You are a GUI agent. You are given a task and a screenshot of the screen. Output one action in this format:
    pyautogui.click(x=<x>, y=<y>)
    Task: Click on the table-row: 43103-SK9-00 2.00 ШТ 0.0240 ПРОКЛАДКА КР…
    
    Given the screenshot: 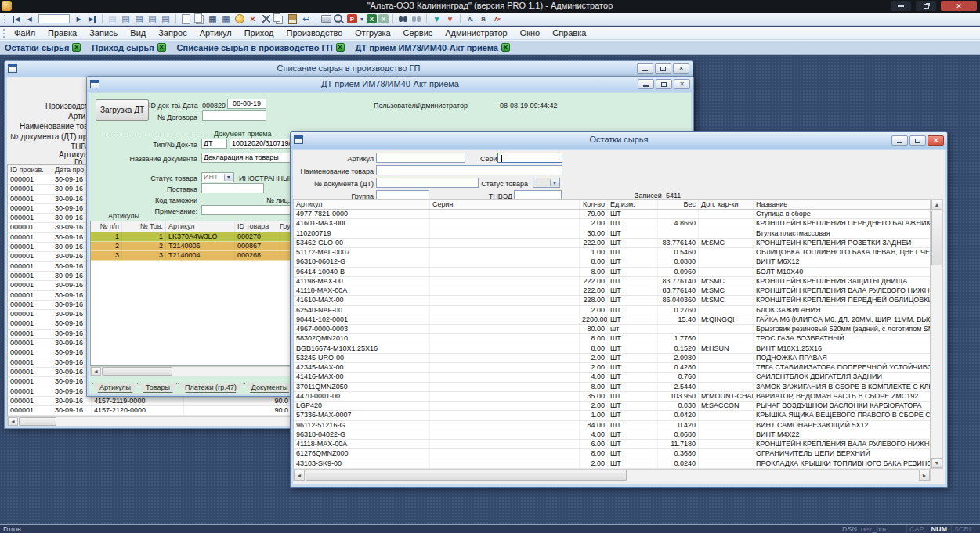 What is the action you would take?
    pyautogui.click(x=612, y=464)
    